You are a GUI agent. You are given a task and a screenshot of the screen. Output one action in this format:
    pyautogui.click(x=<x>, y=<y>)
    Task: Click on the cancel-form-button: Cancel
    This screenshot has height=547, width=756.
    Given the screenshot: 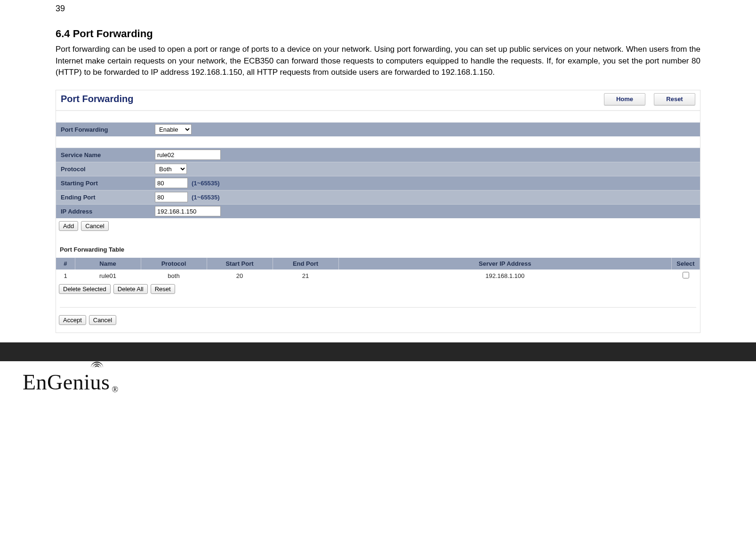 What is the action you would take?
    pyautogui.click(x=95, y=226)
    